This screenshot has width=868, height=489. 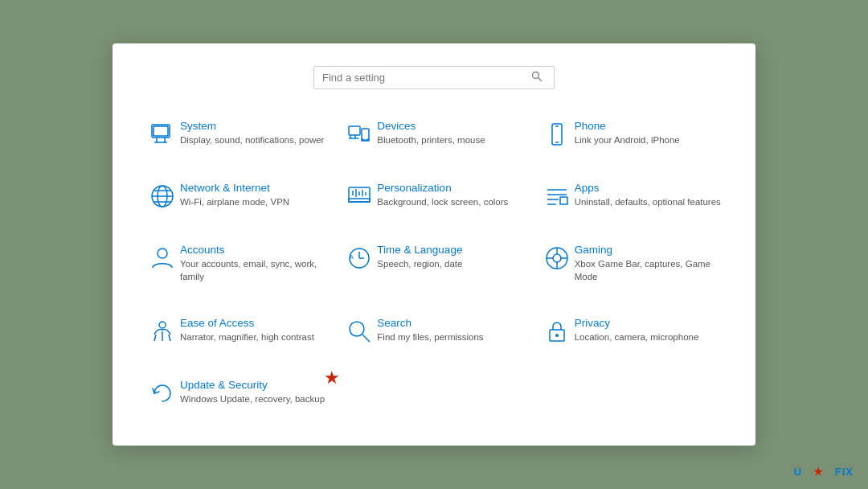 I want to click on time-icon: A, so click(x=359, y=257).